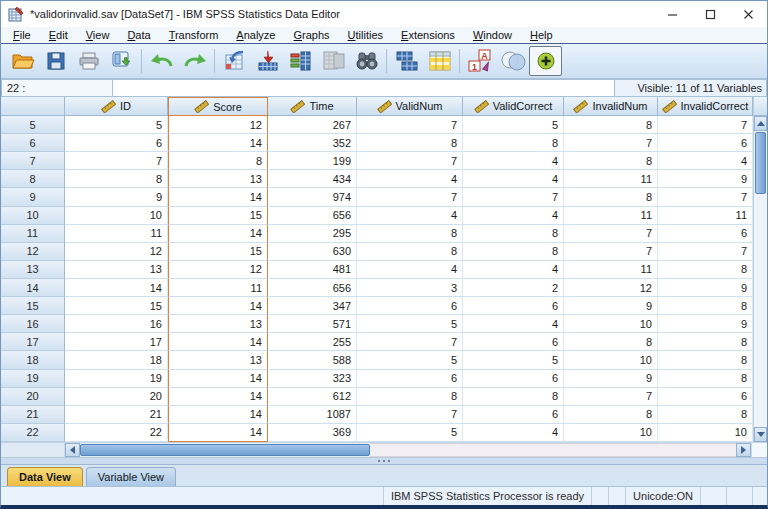 The width and height of the screenshot is (768, 509). Describe the element at coordinates (514, 106) in the screenshot. I see `column-header-validcorrect: ValidCorrect` at that location.